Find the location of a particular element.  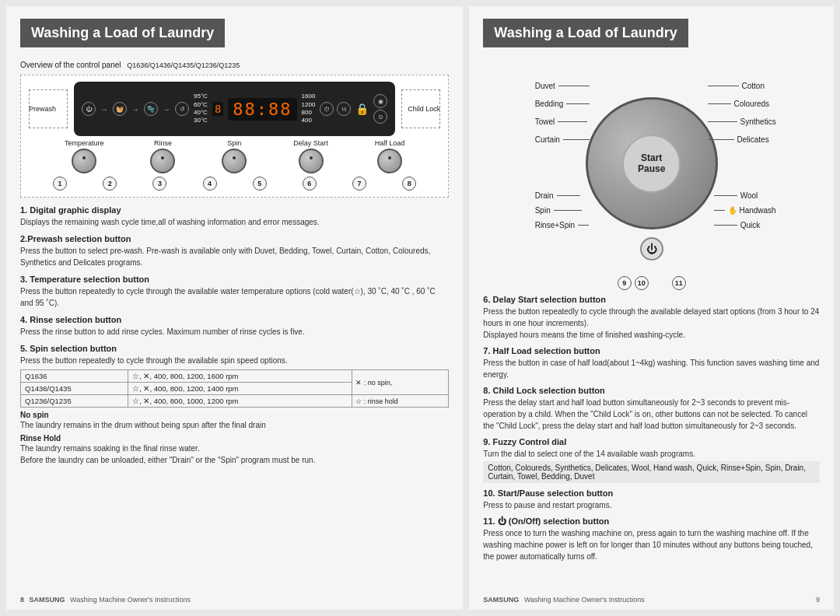

section-2: 2.Prewash selection button Press the but… is located at coordinates (235, 251).